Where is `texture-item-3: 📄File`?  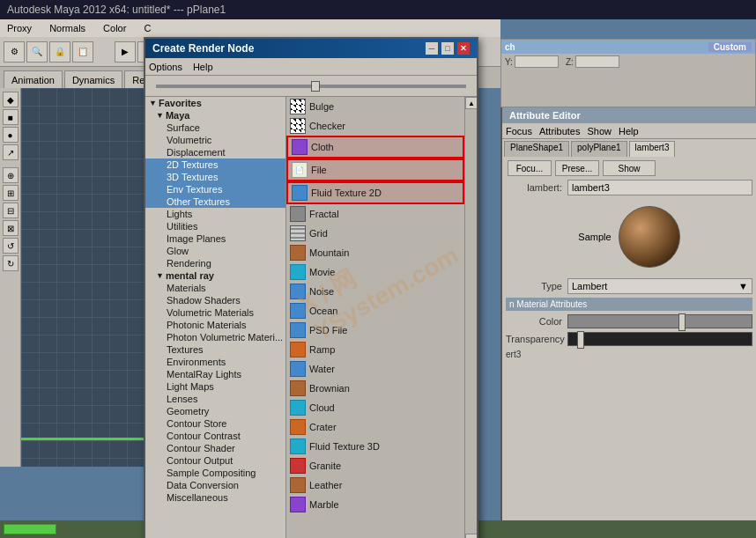 texture-item-3: 📄File is located at coordinates (375, 170).